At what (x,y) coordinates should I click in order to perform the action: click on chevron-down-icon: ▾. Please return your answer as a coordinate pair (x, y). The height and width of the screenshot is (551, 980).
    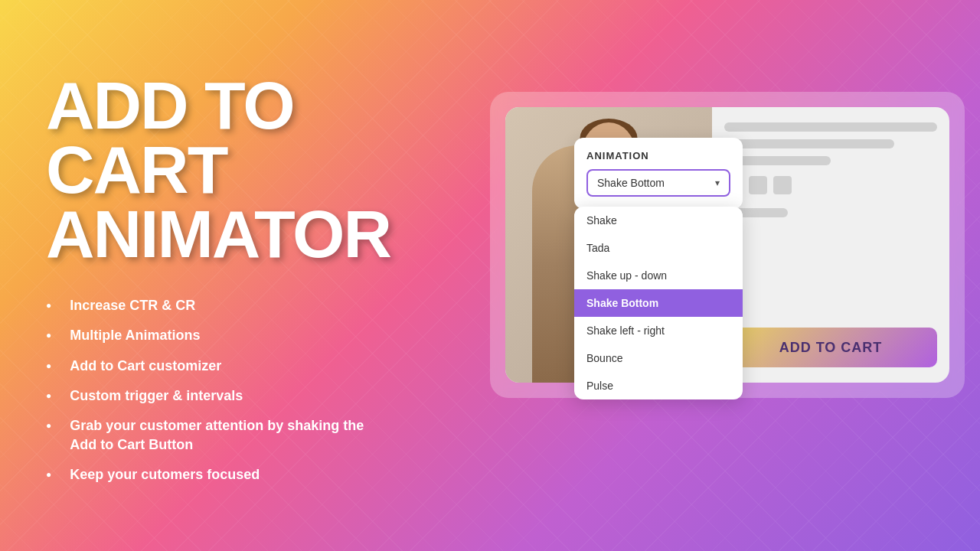
    Looking at the image, I should click on (717, 183).